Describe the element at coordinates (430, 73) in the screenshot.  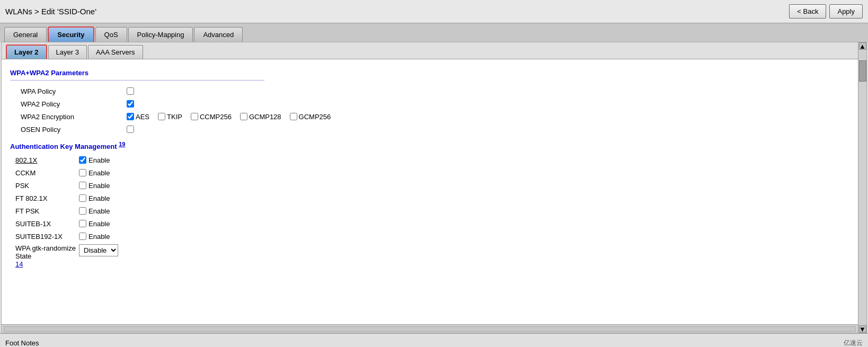
I see `wpa-section-title: WPA+WPA2 Parameters` at that location.